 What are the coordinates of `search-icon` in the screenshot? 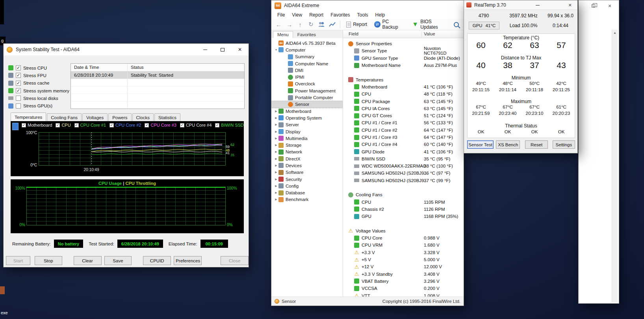 It's located at (456, 24).